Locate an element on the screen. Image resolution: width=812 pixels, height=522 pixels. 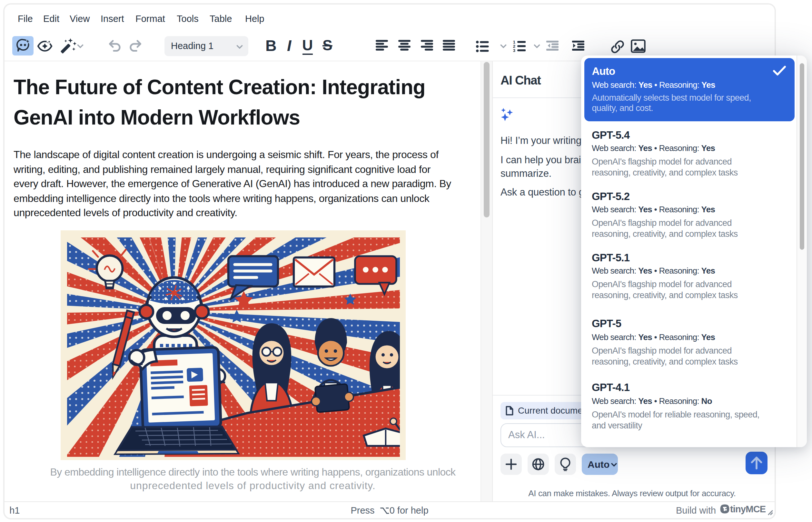
svg-text: 3 is located at coordinates (514, 50).